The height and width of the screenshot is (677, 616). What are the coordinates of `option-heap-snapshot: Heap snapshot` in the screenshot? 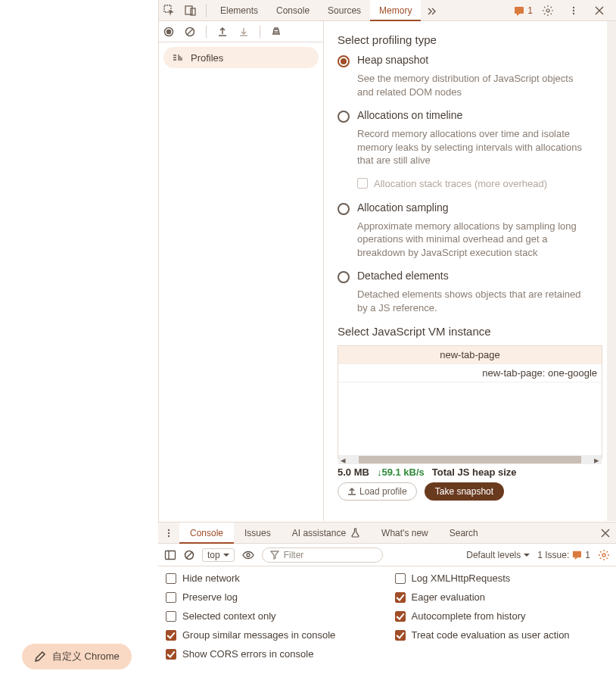 It's located at (470, 61).